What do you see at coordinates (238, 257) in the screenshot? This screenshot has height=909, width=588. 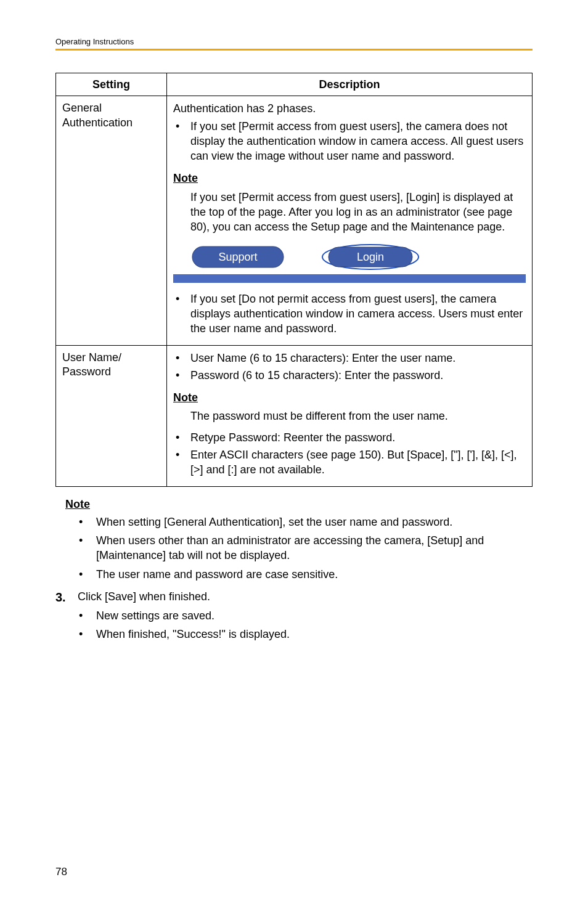 I see `support-button-label: Support` at bounding box center [238, 257].